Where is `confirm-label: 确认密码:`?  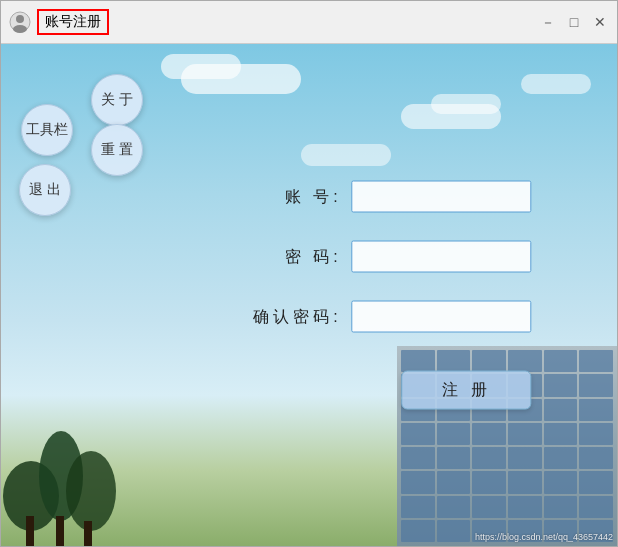
confirm-label: 确认密码: is located at coordinates (297, 316).